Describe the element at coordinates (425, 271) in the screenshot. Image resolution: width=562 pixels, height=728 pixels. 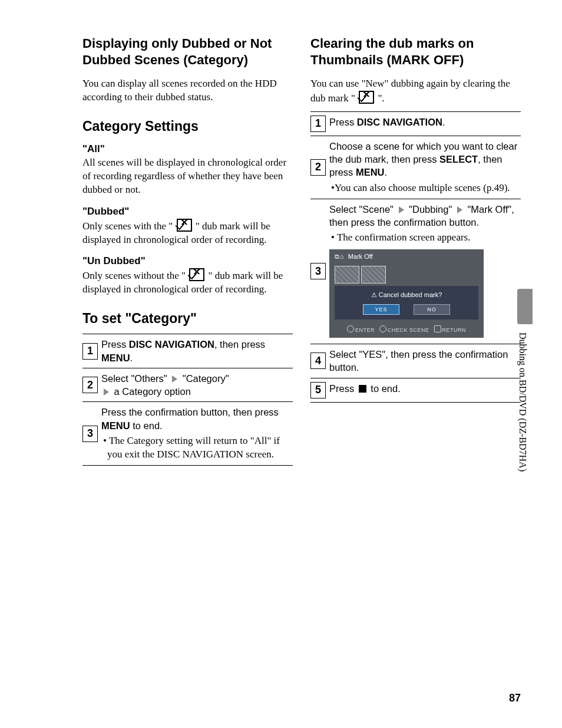
I see `right-step-3-body: Select "Scene" "Dubbing" "Mark Off", the…` at that location.